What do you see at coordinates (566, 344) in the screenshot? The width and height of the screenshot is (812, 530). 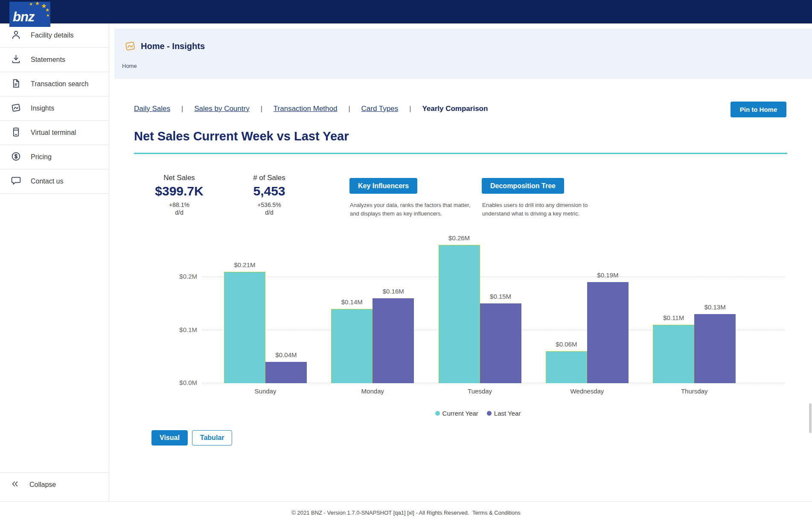 I see `bar-value-label: $0.06M` at bounding box center [566, 344].